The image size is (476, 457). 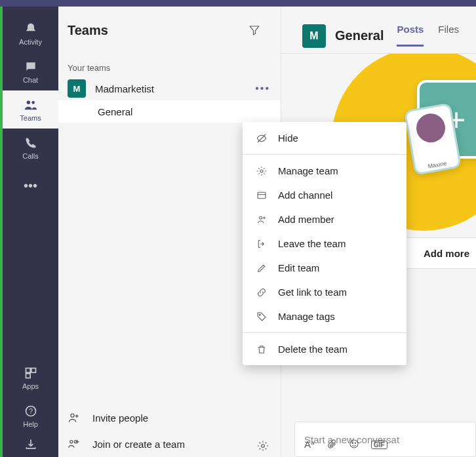 What do you see at coordinates (30, 33) in the screenshot?
I see `rail-activity: Activity` at bounding box center [30, 33].